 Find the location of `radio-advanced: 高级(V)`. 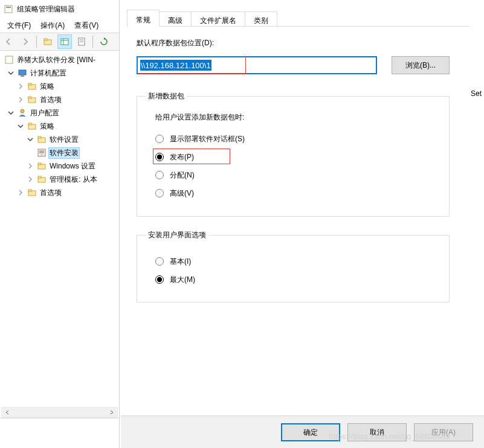

radio-advanced: 高级(V) is located at coordinates (298, 193).